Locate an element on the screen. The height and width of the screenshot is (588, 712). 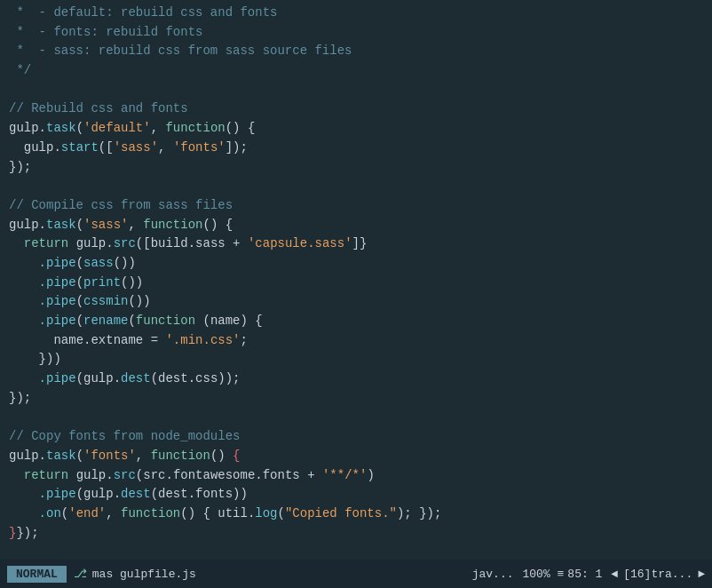
code-line: // Compile css from sass files is located at coordinates (356, 206).